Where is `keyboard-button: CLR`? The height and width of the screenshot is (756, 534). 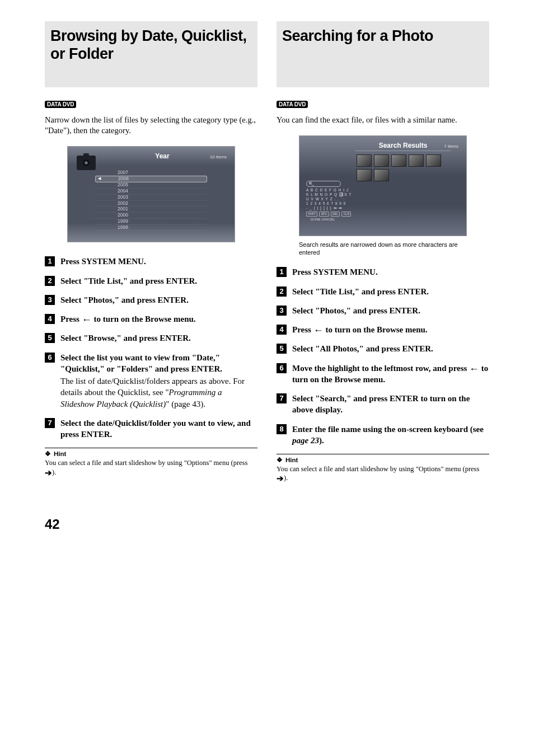
keyboard-button: CLR is located at coordinates (346, 214).